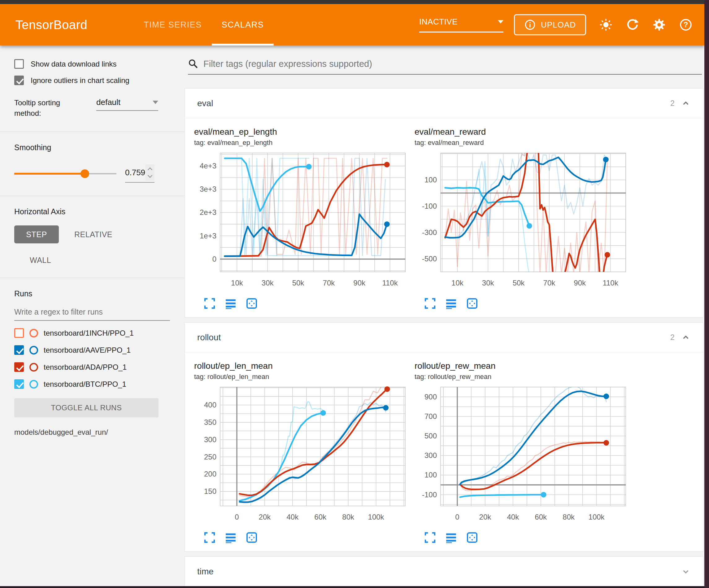  Describe the element at coordinates (606, 25) in the screenshot. I see `brightness-icon` at that location.